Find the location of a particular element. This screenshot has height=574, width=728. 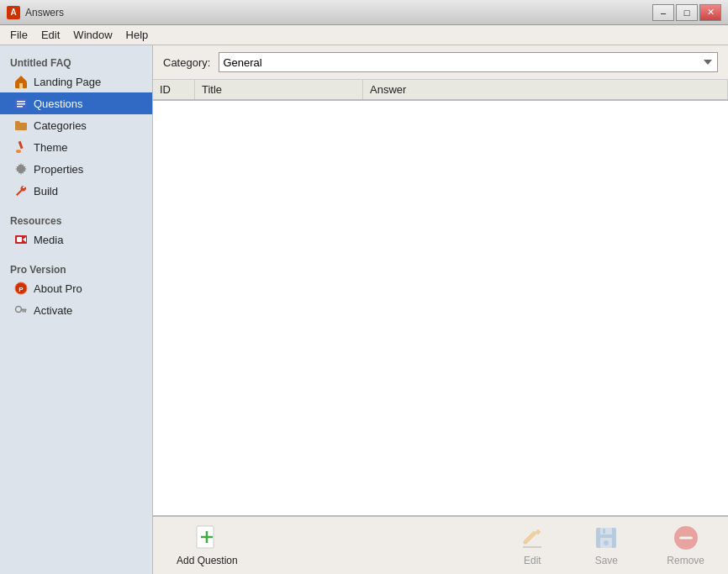

menu-edit: Edit is located at coordinates (50, 35).